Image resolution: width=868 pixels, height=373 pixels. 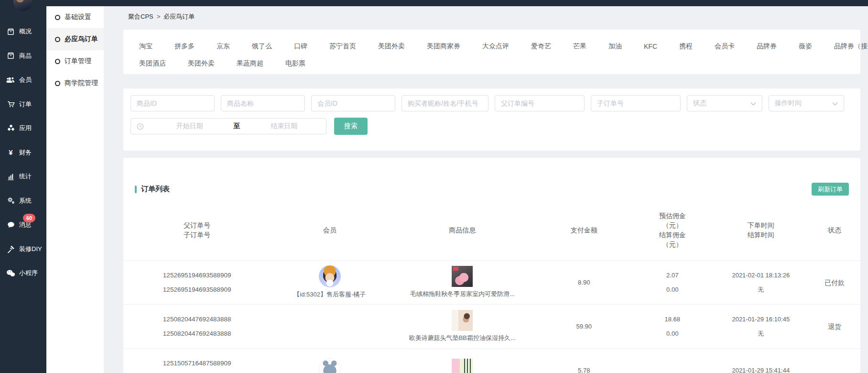 What do you see at coordinates (197, 275) in the screenshot?
I see `parent-order-no: 1252695194693588909` at bounding box center [197, 275].